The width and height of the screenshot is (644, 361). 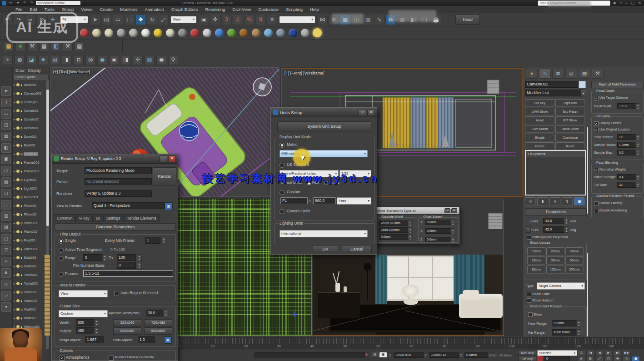 What do you see at coordinates (366, 355) in the screenshot?
I see `selection-lock-icon: ➤` at bounding box center [366, 355].